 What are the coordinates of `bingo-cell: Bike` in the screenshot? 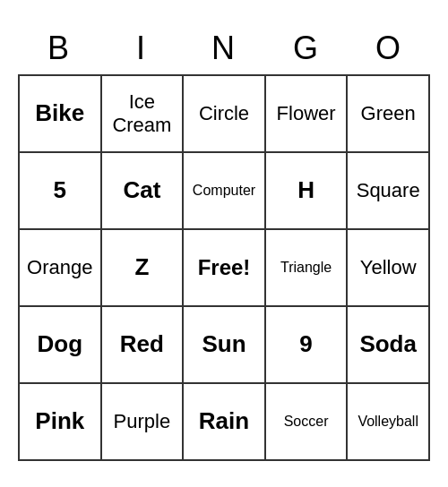 It's located at (61, 115).